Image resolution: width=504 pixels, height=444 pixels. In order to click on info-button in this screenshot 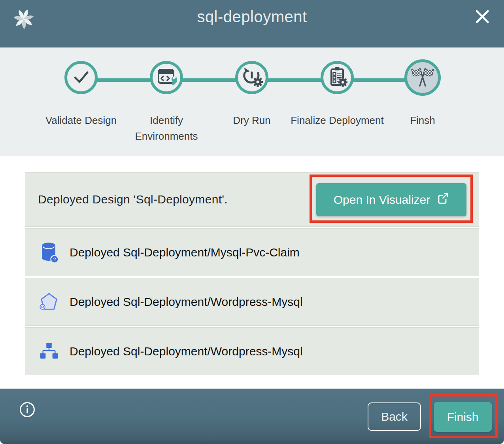, I will do `click(27, 410)`.